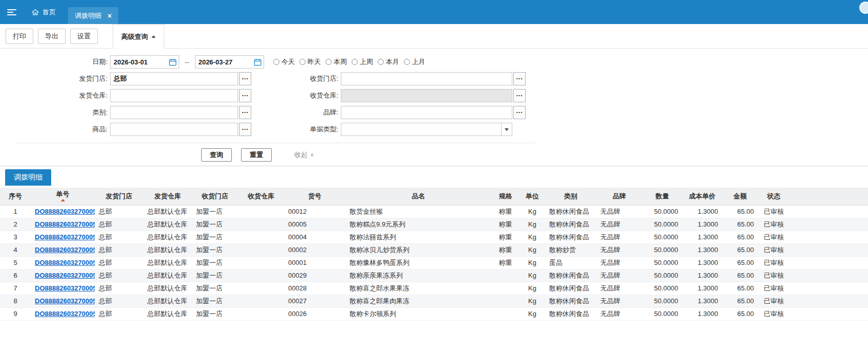  What do you see at coordinates (434, 314) in the screenshot?
I see `table-row: 9DO88882603270005总部总部默认仓库加盟一店00026散称卡尔顿系…` at bounding box center [434, 314].